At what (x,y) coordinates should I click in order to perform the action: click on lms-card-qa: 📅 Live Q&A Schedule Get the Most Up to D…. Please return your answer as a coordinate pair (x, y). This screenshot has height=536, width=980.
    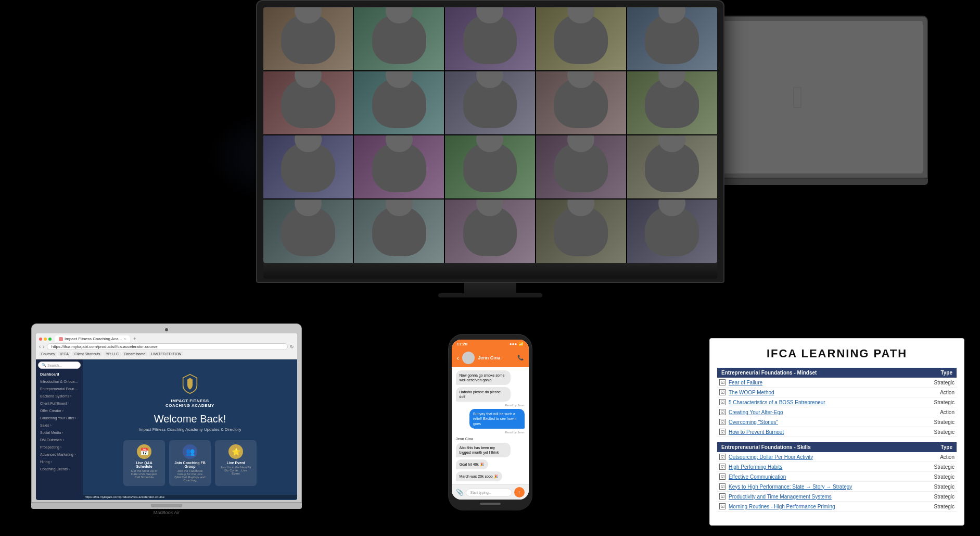
    Looking at the image, I should click on (144, 463).